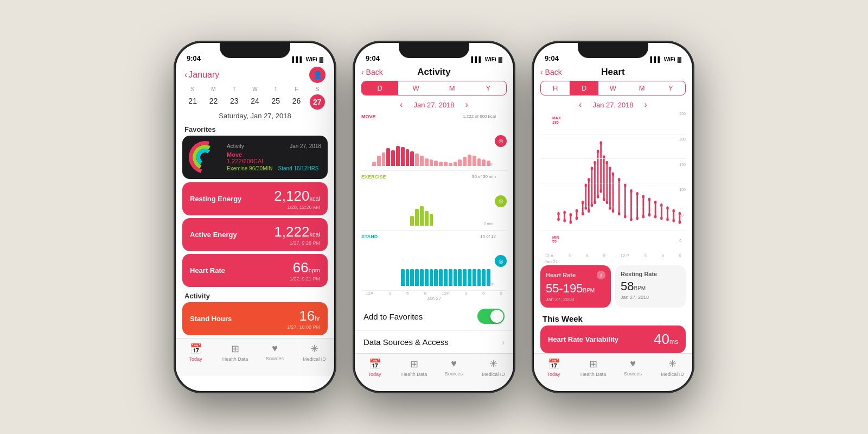 The image size is (868, 434). Describe the element at coordinates (633, 367) in the screenshot. I see `tab-sources-3: ♥ Sources` at that location.